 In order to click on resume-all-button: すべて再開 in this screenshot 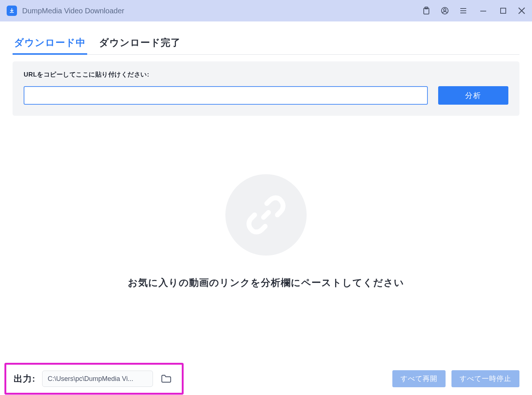, I will do `click(419, 379)`.